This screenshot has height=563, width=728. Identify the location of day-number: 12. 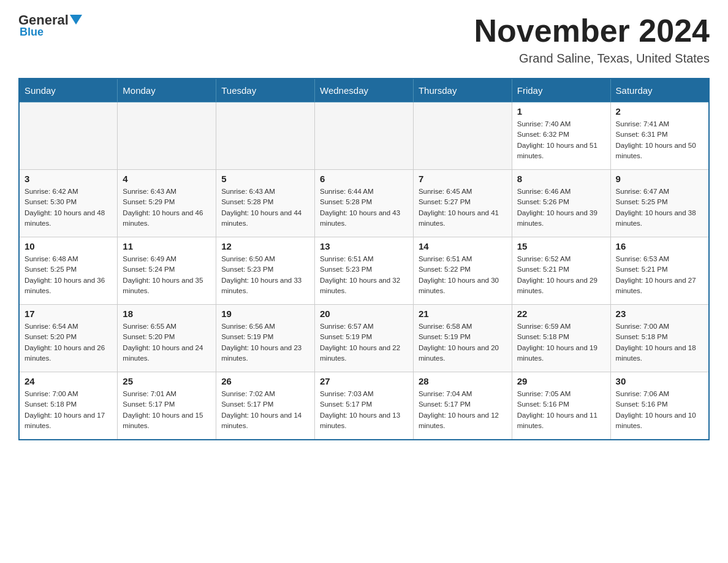
(265, 247).